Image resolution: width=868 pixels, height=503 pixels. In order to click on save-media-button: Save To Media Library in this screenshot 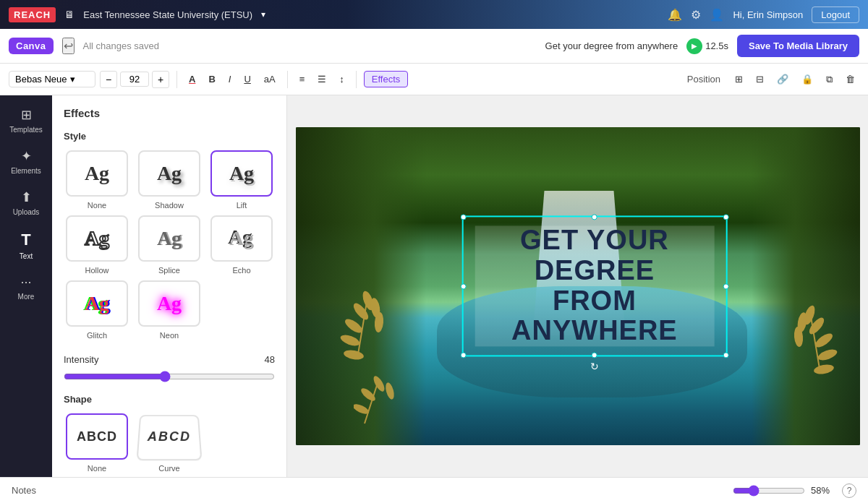, I will do `click(799, 46)`.